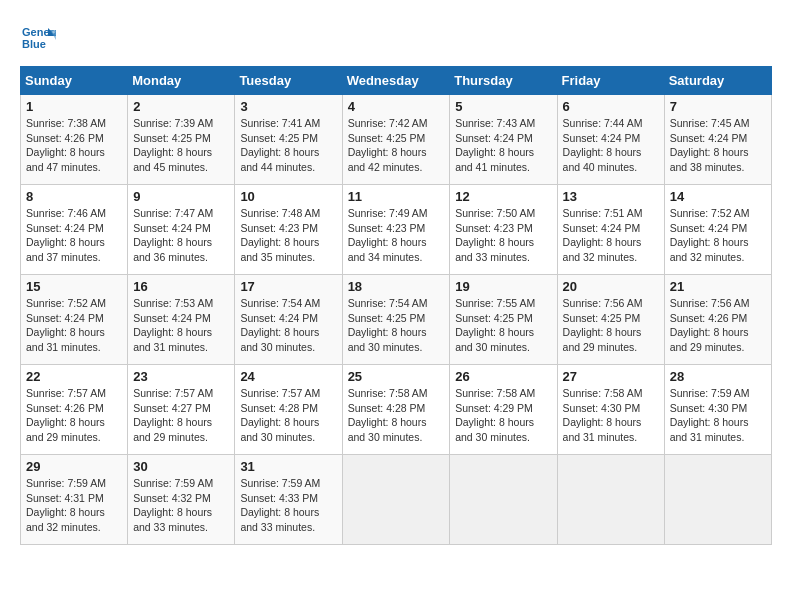 Image resolution: width=792 pixels, height=612 pixels. Describe the element at coordinates (182, 230) in the screenshot. I see `calendar-cell: 9 Sunrise: 7:47 AMSunset: 4:24 PMDayligh…` at that location.